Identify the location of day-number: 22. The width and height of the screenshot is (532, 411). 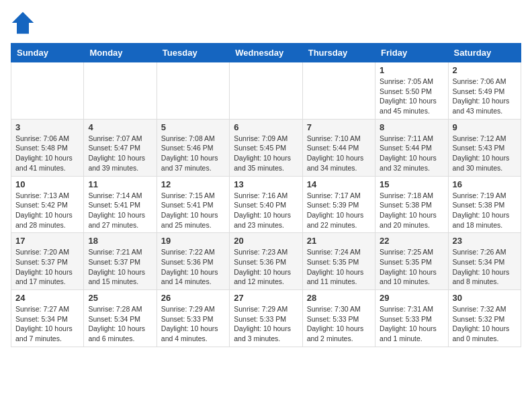
(411, 240).